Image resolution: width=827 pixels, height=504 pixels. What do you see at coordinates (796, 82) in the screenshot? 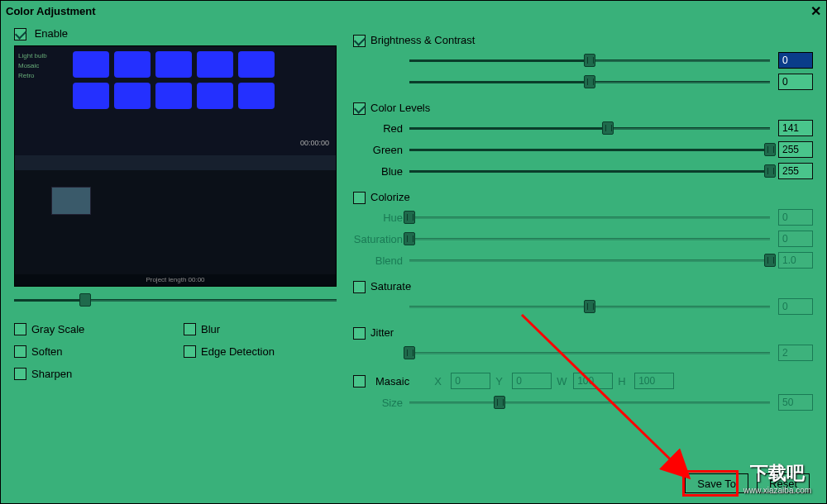
I see `contrast-value: 0` at bounding box center [796, 82].